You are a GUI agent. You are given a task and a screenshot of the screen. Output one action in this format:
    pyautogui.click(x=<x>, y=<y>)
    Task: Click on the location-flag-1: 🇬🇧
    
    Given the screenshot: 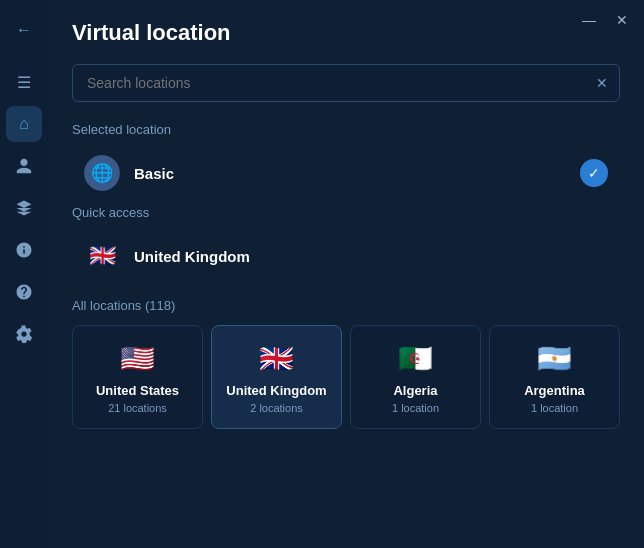 What is the action you would take?
    pyautogui.click(x=276, y=358)
    